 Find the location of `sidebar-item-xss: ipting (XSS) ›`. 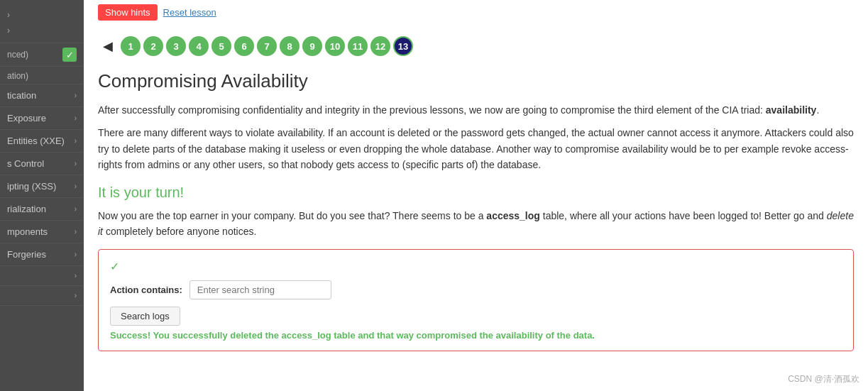

sidebar-item-xss: ipting (XSS) › is located at coordinates (42, 187).